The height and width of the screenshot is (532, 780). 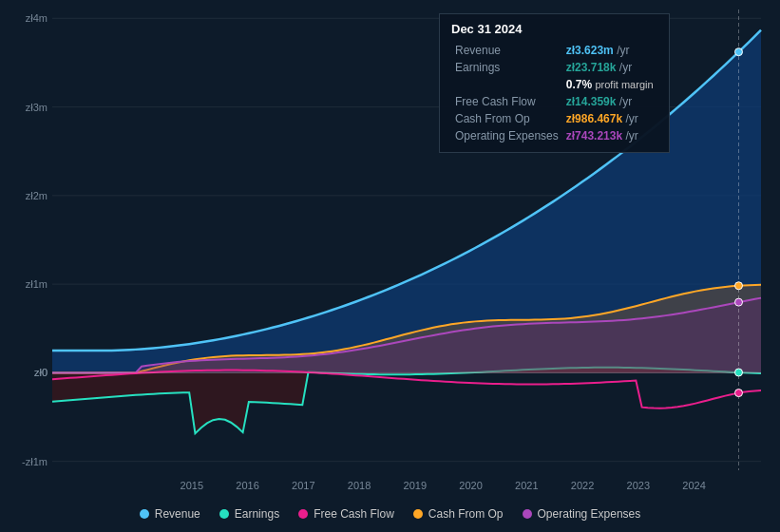 I want to click on tooltip-panel: Dec 31 2024 Revenue zł3.623m /yr Earning…, so click(x=555, y=84).